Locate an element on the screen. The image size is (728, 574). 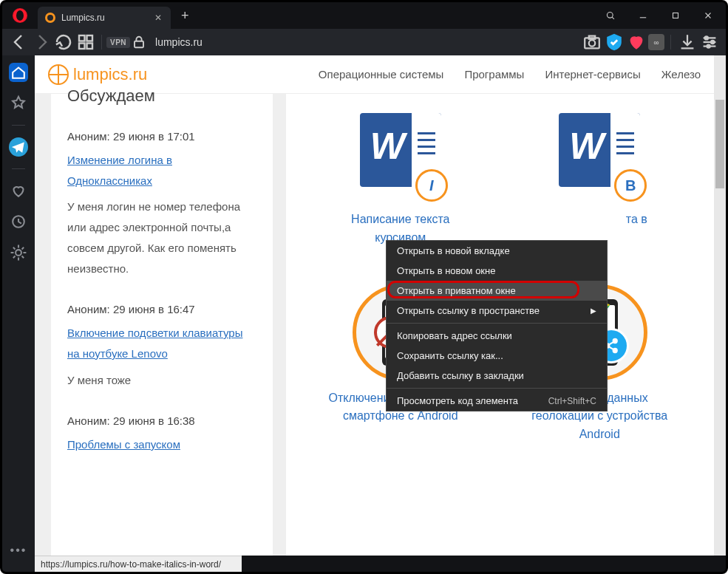
panel-heading: Обсуждаем is located at coordinates (162, 96).